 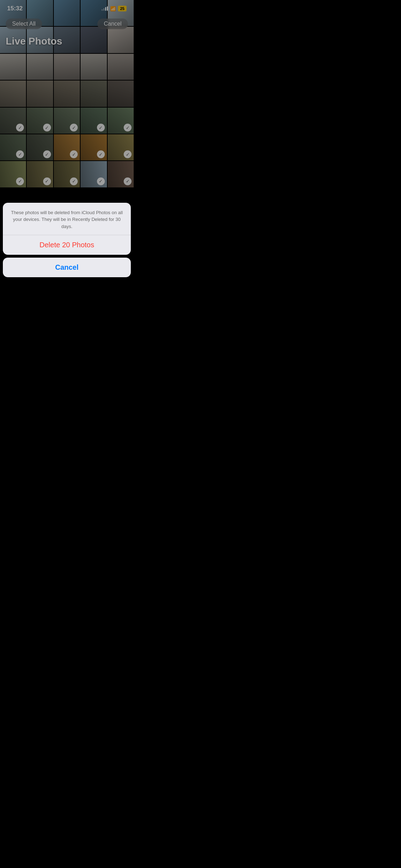 I want to click on action-sheet-cancel-container: Cancel, so click(x=67, y=267).